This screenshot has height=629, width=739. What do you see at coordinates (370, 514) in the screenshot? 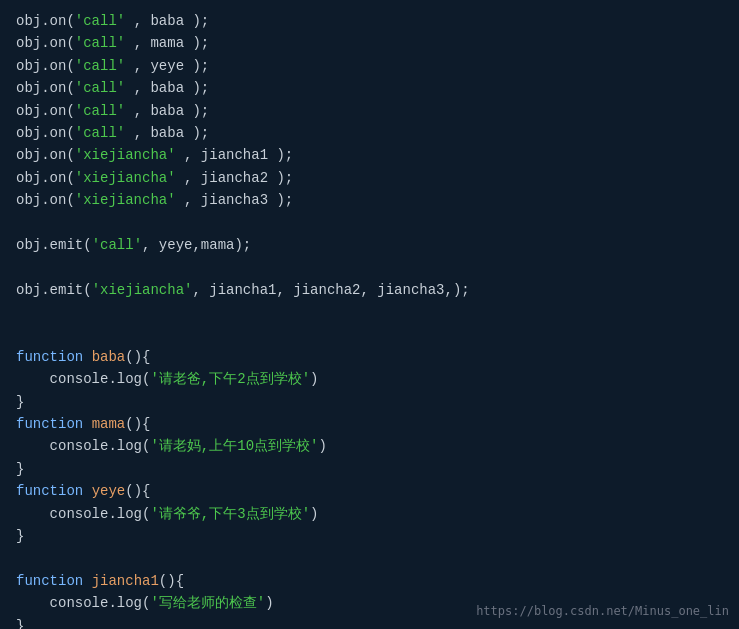
I see `code-line: console.log('请爷爷,下午3点到学校')` at bounding box center [370, 514].